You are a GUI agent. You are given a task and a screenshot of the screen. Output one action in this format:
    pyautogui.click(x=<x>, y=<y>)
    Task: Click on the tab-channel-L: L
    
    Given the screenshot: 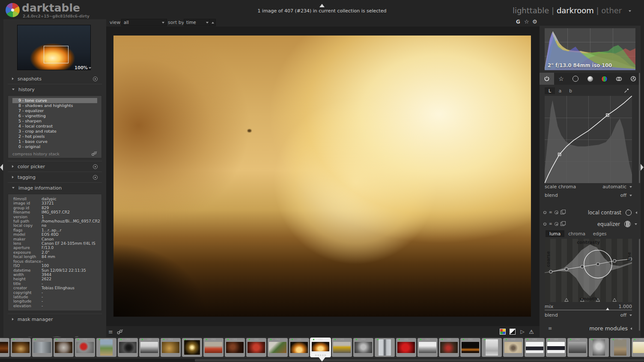 What is the action you would take?
    pyautogui.click(x=550, y=91)
    